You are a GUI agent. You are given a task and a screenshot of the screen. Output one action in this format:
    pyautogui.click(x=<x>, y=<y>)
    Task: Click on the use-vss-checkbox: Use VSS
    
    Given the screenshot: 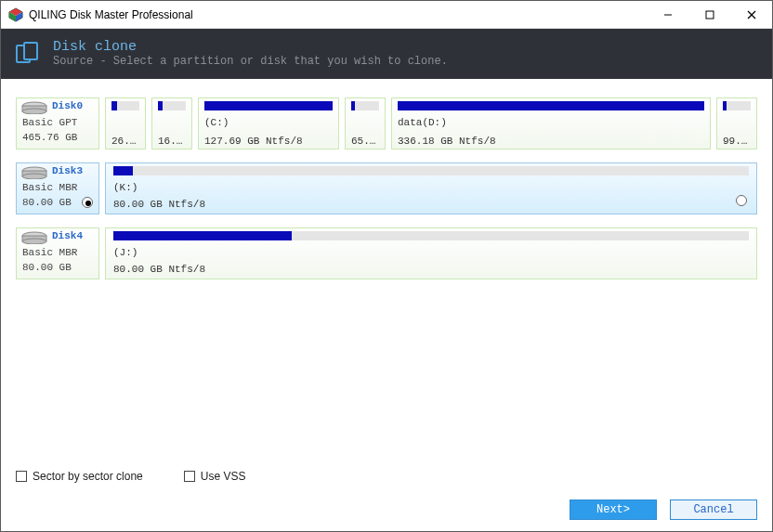 What is the action you would take?
    pyautogui.click(x=216, y=476)
    